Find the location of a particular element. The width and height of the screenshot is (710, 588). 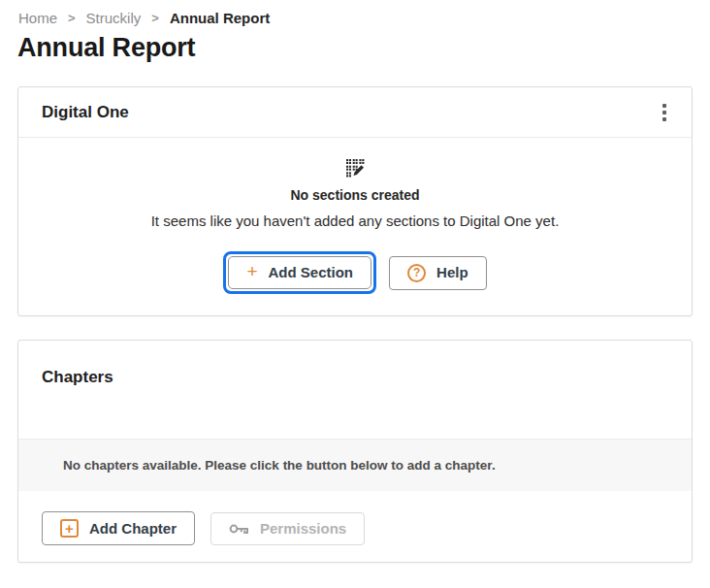

kebab-menu-icon is located at coordinates (664, 113).